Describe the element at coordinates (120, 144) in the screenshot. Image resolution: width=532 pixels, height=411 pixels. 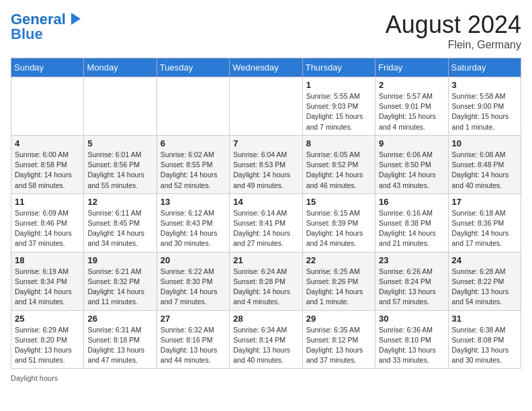
I see `day-number: 5` at that location.